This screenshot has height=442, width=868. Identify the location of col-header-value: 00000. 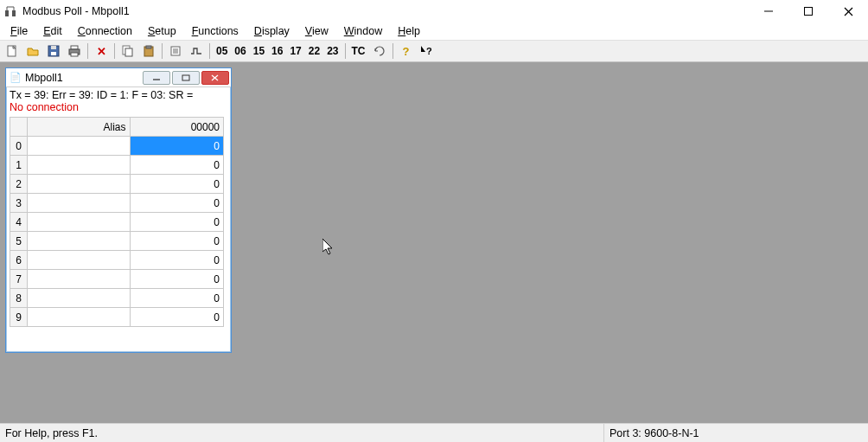
(176, 127).